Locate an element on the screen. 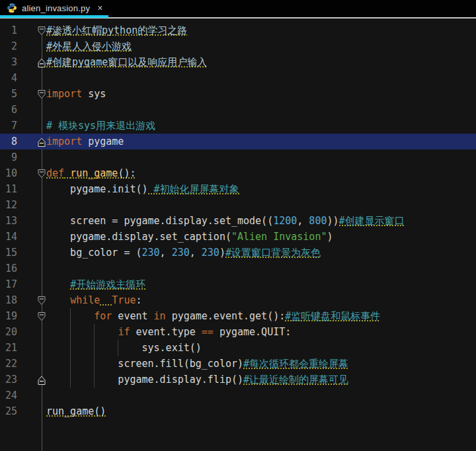 The image size is (476, 451). code-token: ) is located at coordinates (222, 253).